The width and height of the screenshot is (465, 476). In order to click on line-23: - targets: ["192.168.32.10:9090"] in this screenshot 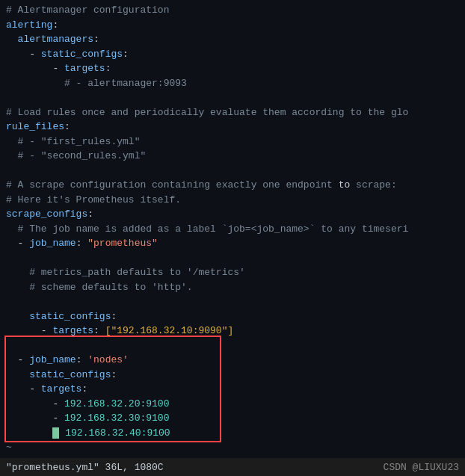, I will do `click(232, 331)`.